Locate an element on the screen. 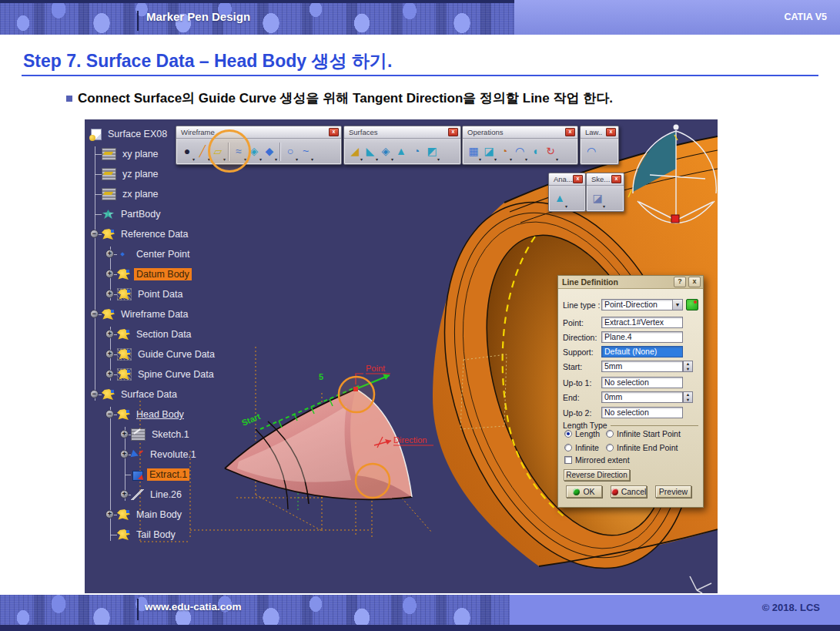  tree-item-label: Extract.1 is located at coordinates (168, 475).